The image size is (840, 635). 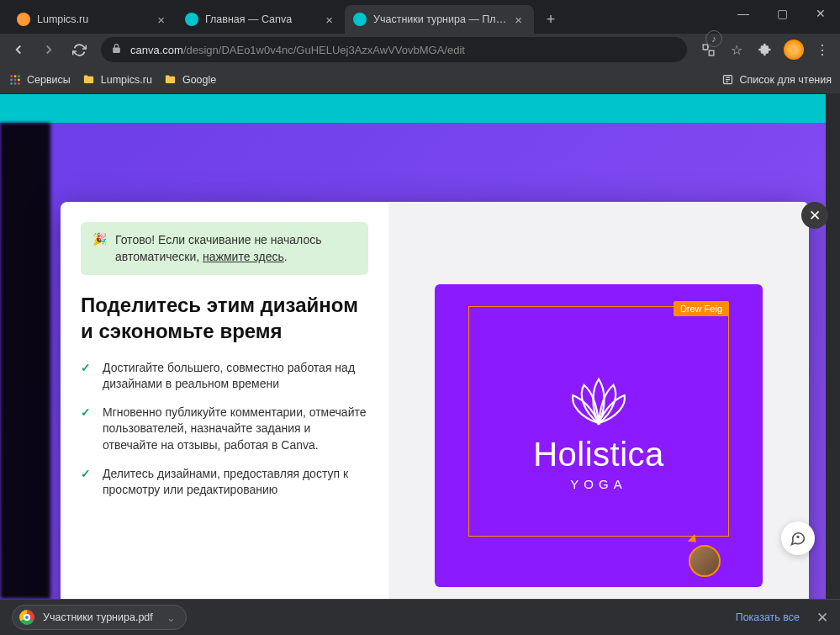 What do you see at coordinates (264, 19) in the screenshot?
I see `tab-title: Главная — Canva` at bounding box center [264, 19].